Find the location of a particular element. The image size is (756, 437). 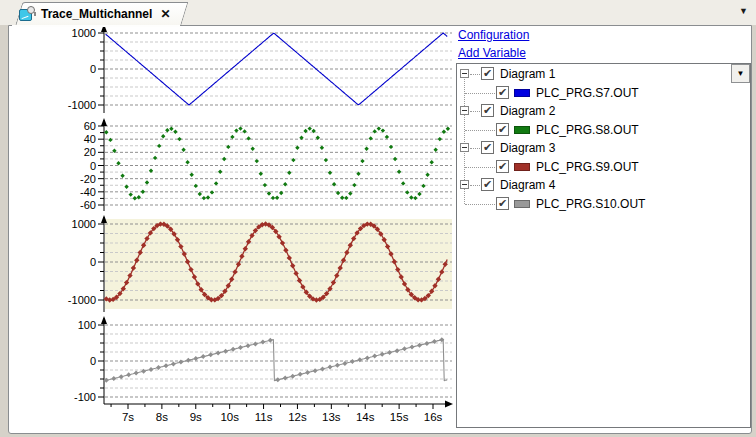

tree-item-label: PLC_PRG.S10.OUT is located at coordinates (590, 204).